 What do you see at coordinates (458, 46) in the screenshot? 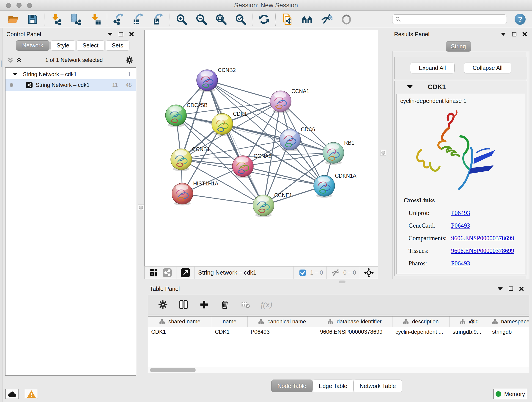
I see `tab-string: String` at bounding box center [458, 46].